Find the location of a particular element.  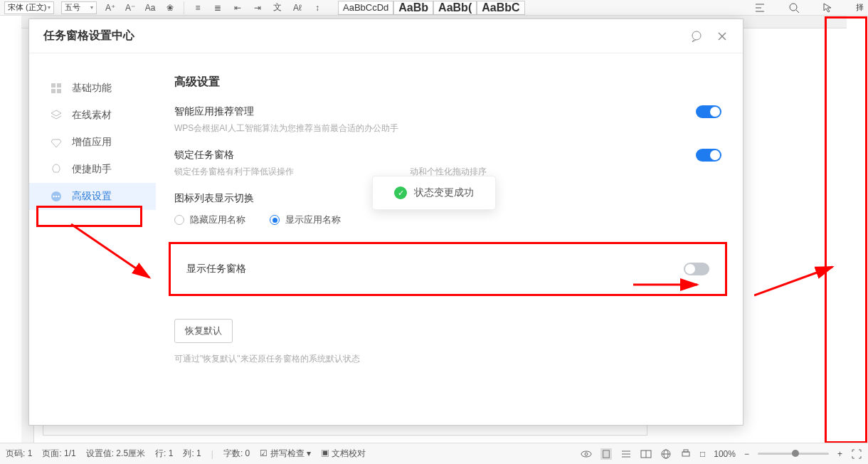

print-view-icon is located at coordinates (686, 454).